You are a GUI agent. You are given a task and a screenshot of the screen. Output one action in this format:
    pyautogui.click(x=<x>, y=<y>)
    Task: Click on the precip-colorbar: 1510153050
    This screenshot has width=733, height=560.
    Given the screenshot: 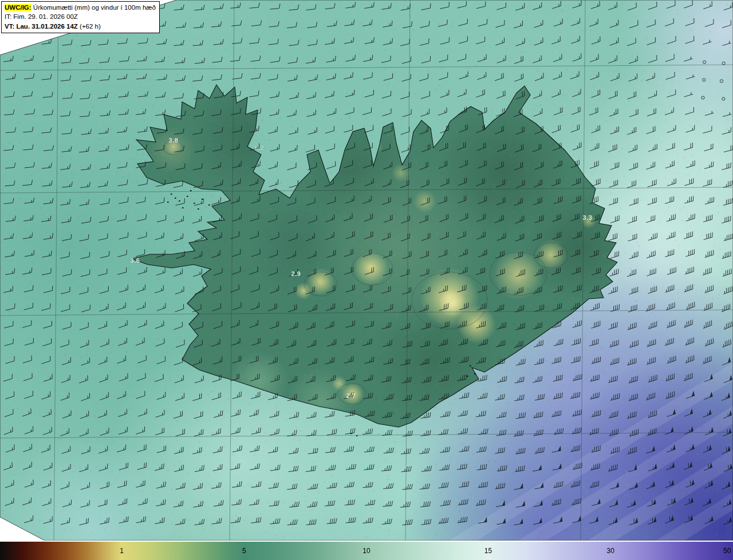 What is the action you would take?
    pyautogui.click(x=366, y=551)
    